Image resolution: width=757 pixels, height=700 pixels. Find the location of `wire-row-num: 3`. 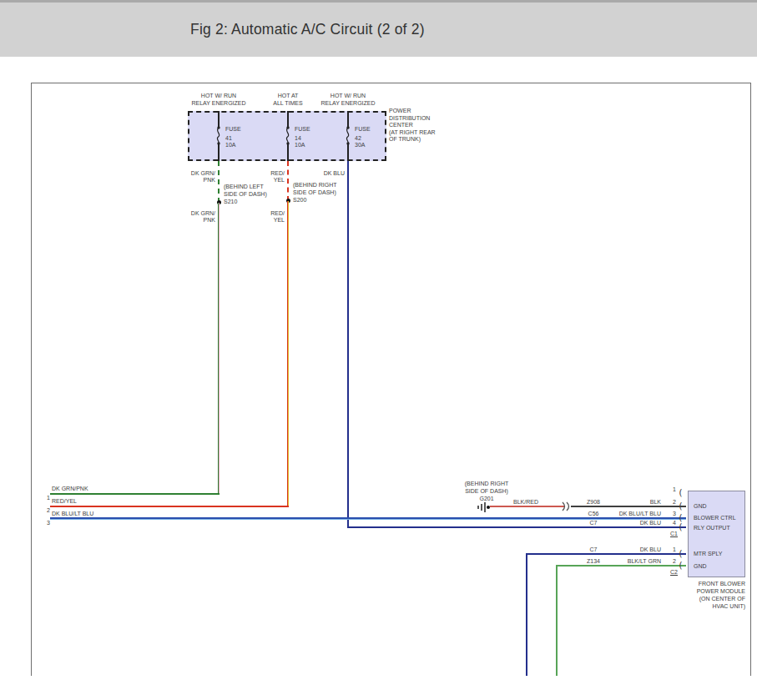

wire-row-num: 3 is located at coordinates (43, 522).